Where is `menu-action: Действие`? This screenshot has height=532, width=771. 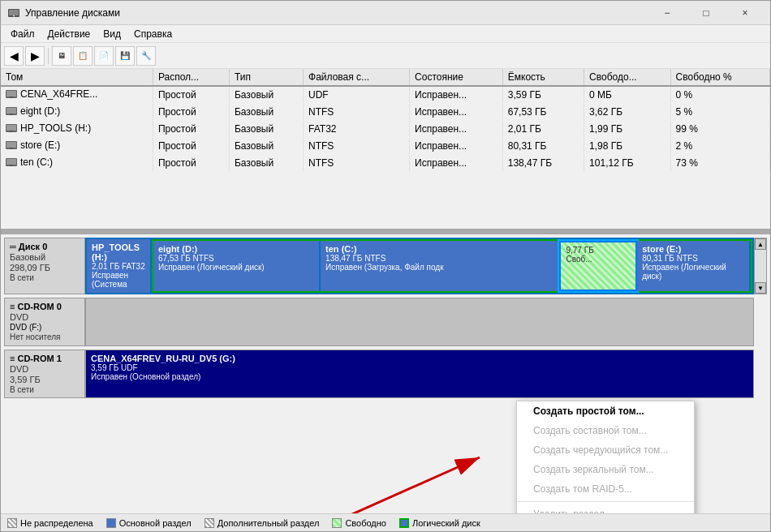
menu-action: Действие is located at coordinates (70, 34).